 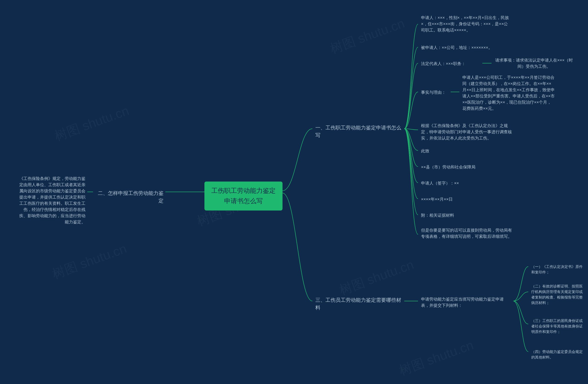 What do you see at coordinates (465, 151) in the screenshot?
I see `b1-closing: 此致` at bounding box center [465, 151].